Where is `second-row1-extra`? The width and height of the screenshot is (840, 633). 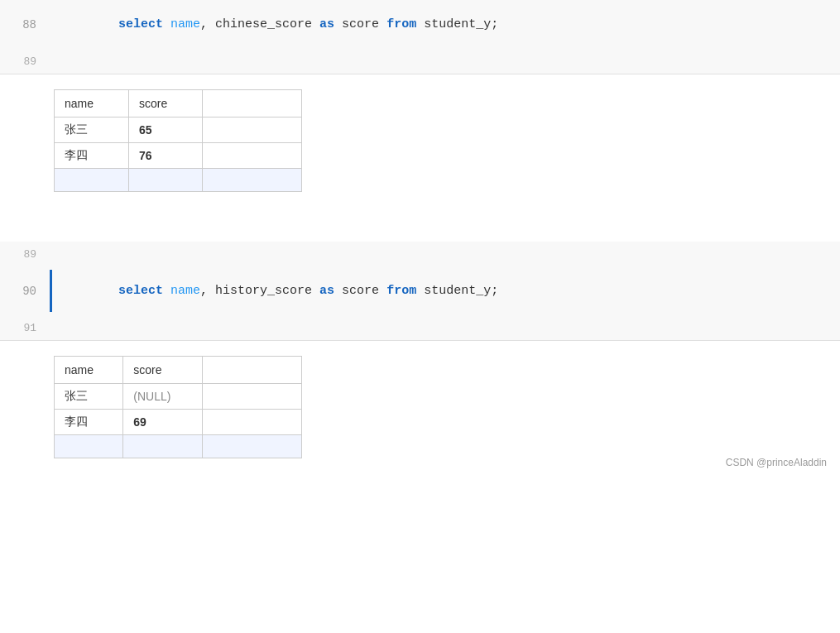 second-row1-extra is located at coordinates (252, 397).